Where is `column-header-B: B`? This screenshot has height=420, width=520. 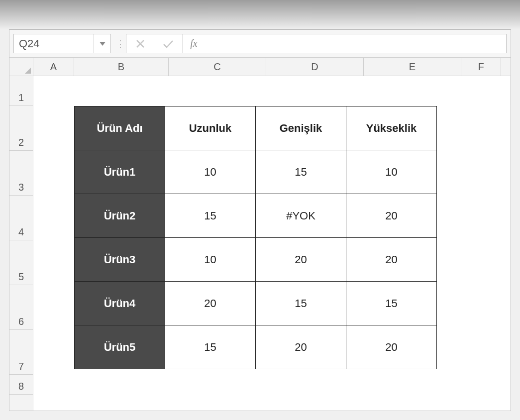
column-header-B: B is located at coordinates (121, 67).